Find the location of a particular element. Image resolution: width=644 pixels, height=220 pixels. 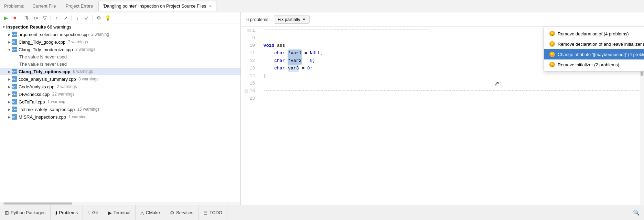

problems-icon: ℹ is located at coordinates (56, 213).